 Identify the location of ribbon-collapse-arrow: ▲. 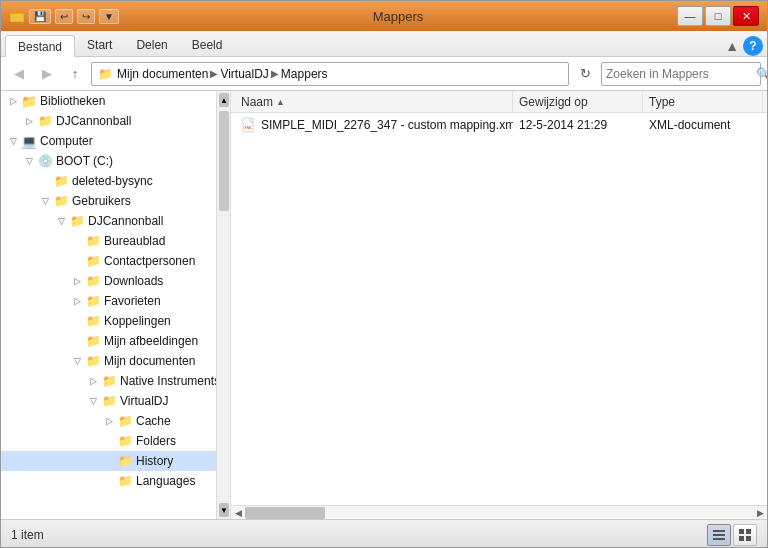
(732, 46).